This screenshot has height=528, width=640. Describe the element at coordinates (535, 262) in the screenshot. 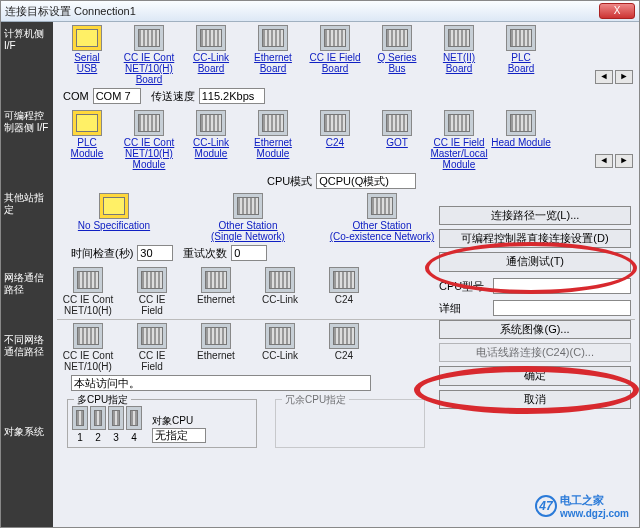

I see `comm-test-button: 通信测试(T)` at that location.